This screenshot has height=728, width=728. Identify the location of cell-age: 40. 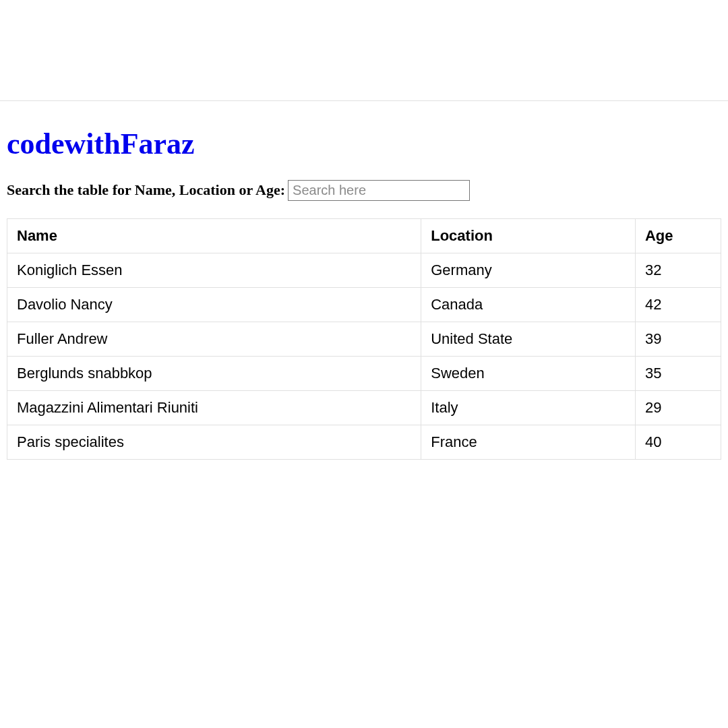
(678, 442).